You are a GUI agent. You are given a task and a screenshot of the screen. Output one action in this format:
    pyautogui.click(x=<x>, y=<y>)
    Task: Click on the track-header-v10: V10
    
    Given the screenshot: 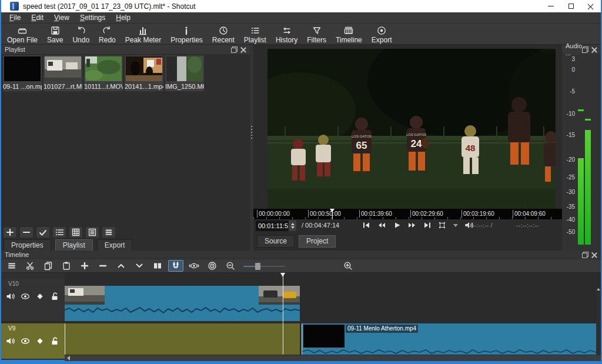 What is the action you would take?
    pyautogui.click(x=33, y=300)
    